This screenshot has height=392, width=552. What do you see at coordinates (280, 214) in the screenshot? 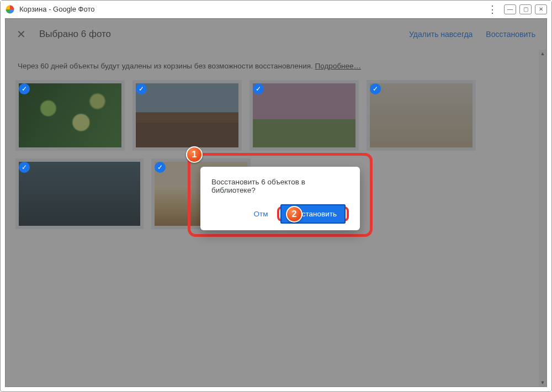
I see `dialog-actions: Отм Восстановить` at bounding box center [280, 214].